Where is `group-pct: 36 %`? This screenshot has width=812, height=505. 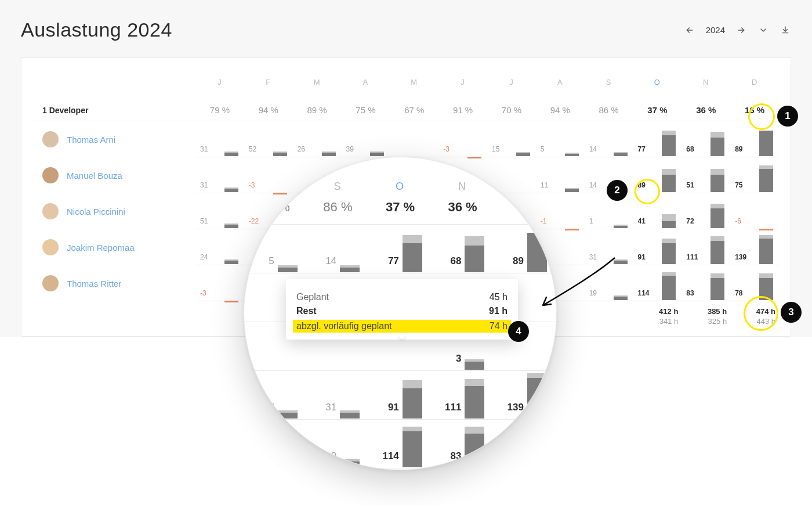
group-pct: 36 % is located at coordinates (706, 110).